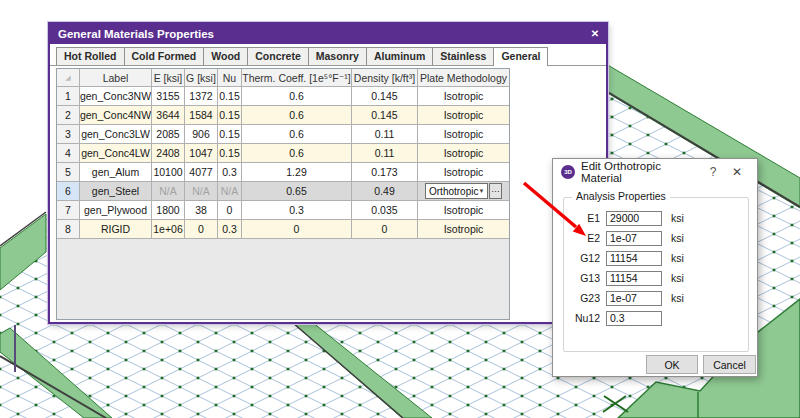 This screenshot has height=418, width=800. Describe the element at coordinates (585, 218) in the screenshot. I see `property-label: E1` at that location.